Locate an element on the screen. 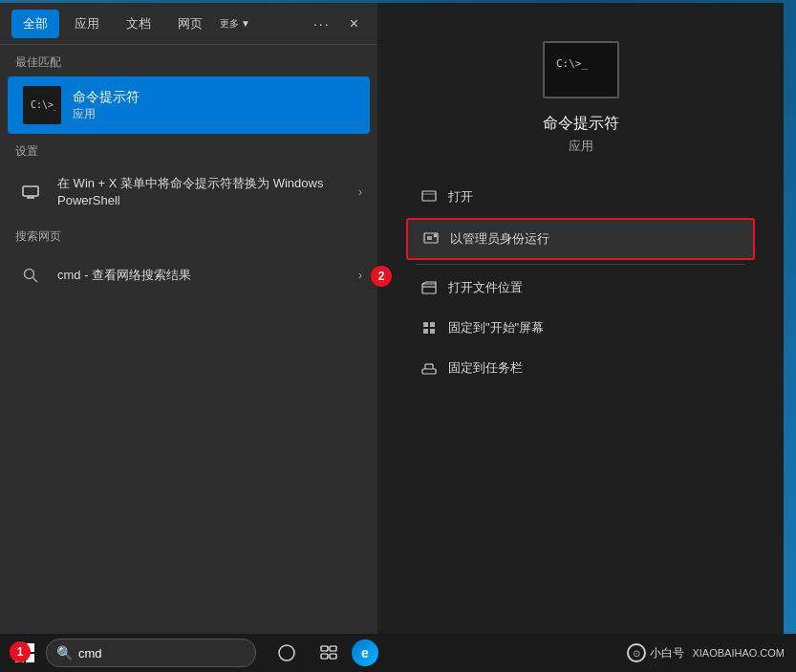 The image size is (796, 672). context-item-open-location: 打开文件位置 is located at coordinates (581, 288).